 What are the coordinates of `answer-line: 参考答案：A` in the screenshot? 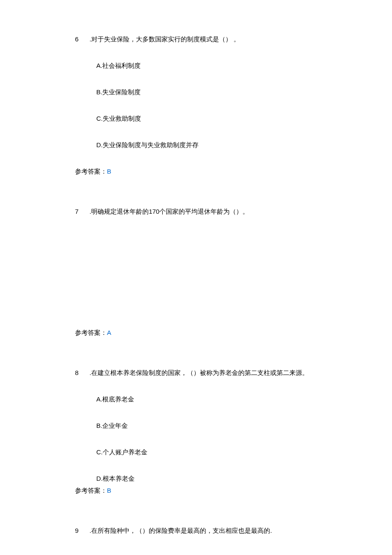 It's located at (208, 333).